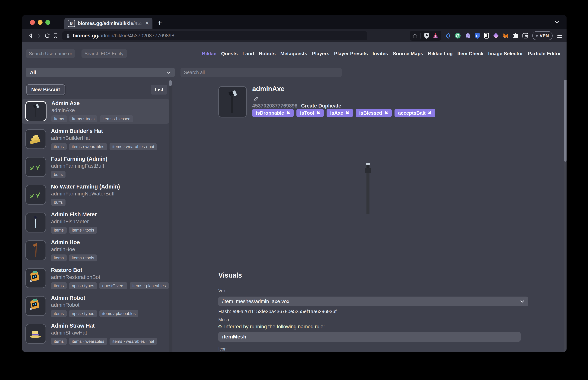 The image size is (588, 380). I want to click on nav-item-quests: Quests, so click(229, 54).